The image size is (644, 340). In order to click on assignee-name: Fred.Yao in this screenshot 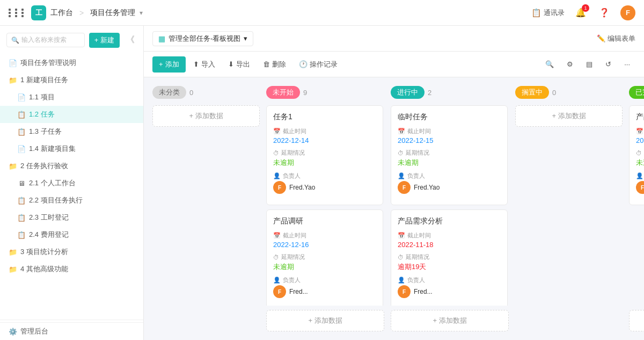, I will do `click(302, 187)`.